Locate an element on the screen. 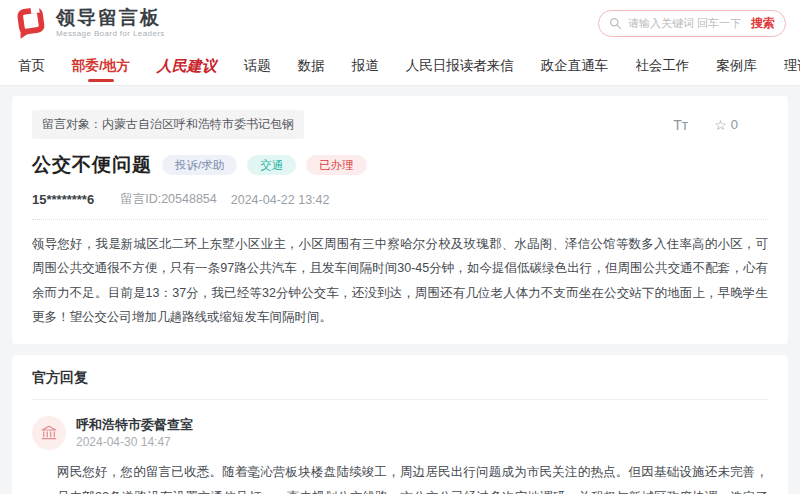 The height and width of the screenshot is (494, 800). logo-icon is located at coordinates (31, 23).